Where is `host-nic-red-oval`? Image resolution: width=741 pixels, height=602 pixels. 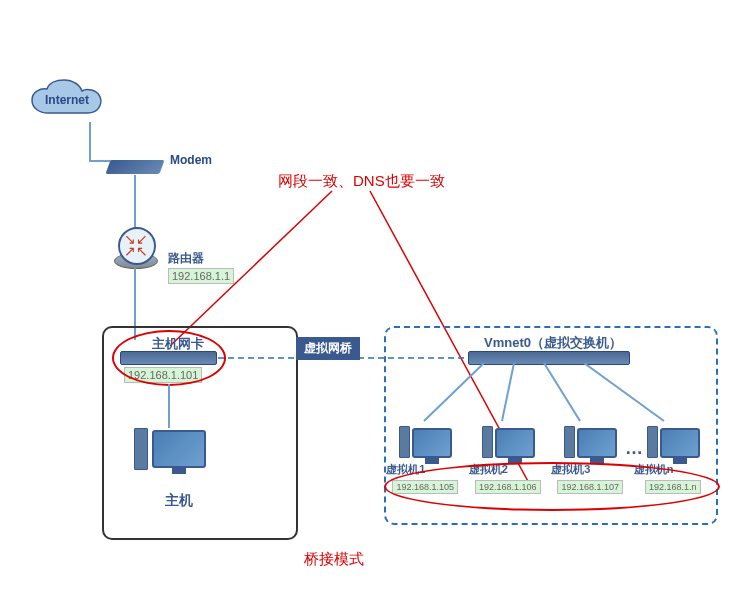 host-nic-red-oval is located at coordinates (169, 358).